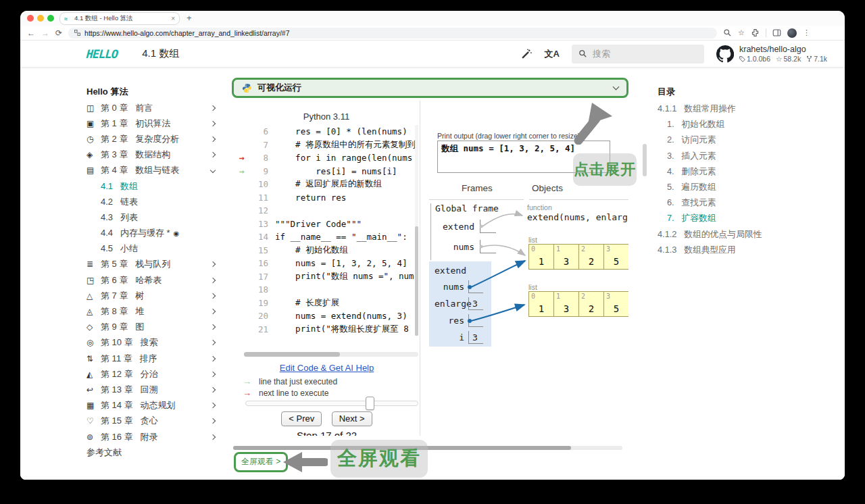 The height and width of the screenshot is (504, 865). What do you see at coordinates (153, 92) in the screenshot?
I see `sidebar-site-title: Hello 算法` at bounding box center [153, 92].